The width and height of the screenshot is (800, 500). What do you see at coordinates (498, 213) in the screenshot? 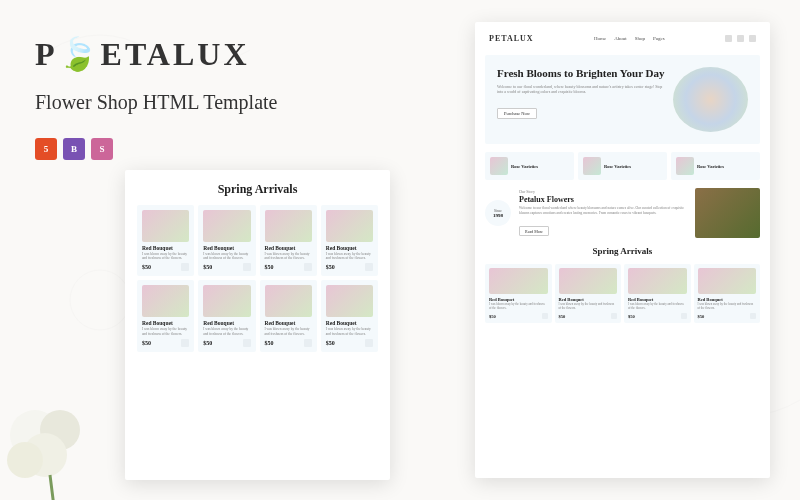
I see `since-badge: Since1998` at bounding box center [498, 213].